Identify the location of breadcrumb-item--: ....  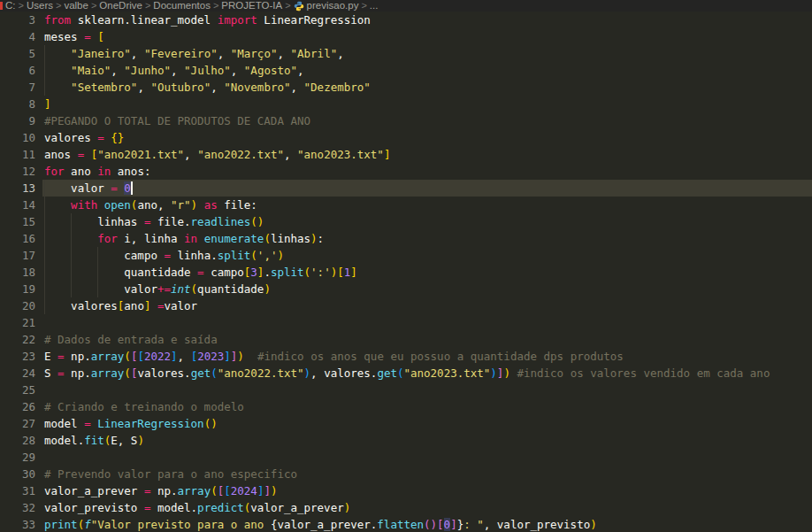
(374, 5).